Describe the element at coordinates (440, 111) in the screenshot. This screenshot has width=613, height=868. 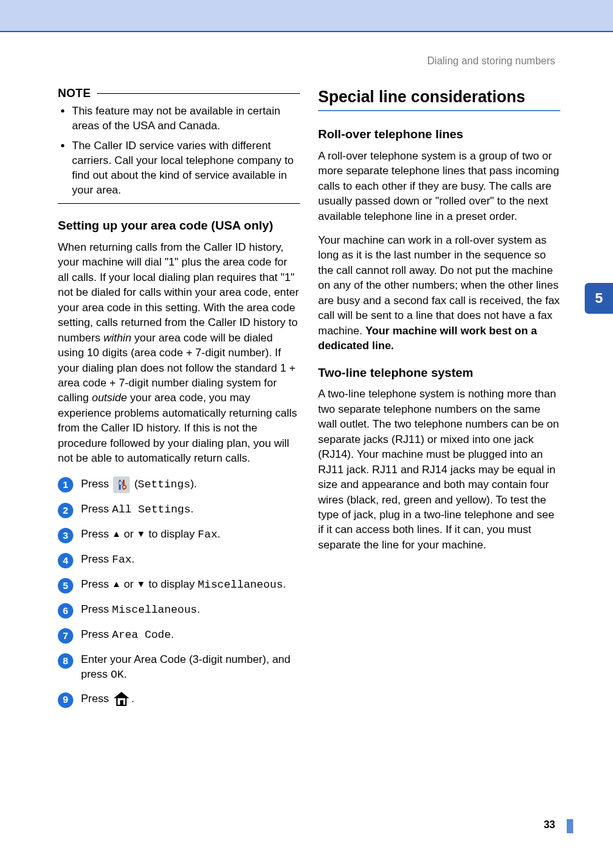
I see `heading-rule` at that location.